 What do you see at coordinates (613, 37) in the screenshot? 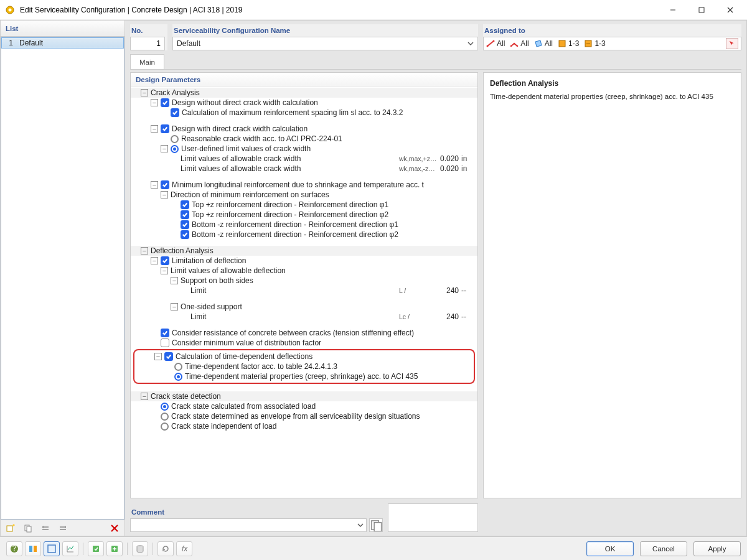
I see `assigned-box: Assigned to All All All 1-3 1-3` at bounding box center [613, 37].